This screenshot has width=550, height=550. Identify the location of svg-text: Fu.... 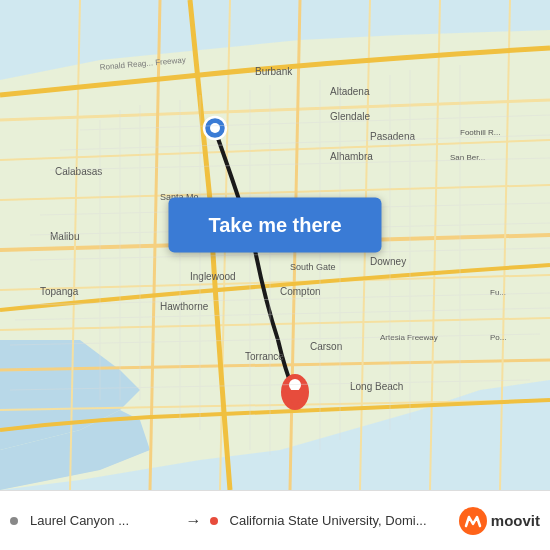
(498, 292).